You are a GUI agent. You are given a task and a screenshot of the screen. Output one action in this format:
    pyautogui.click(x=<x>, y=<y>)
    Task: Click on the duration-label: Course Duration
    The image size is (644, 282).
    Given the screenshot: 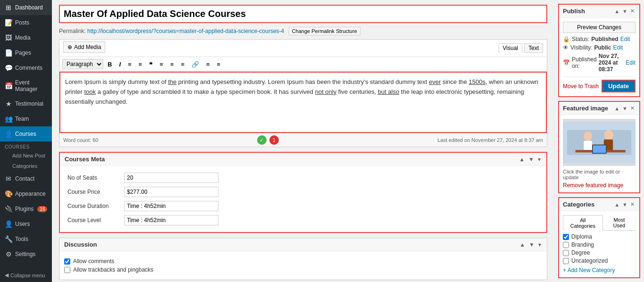 What is the action you would take?
    pyautogui.click(x=93, y=206)
    